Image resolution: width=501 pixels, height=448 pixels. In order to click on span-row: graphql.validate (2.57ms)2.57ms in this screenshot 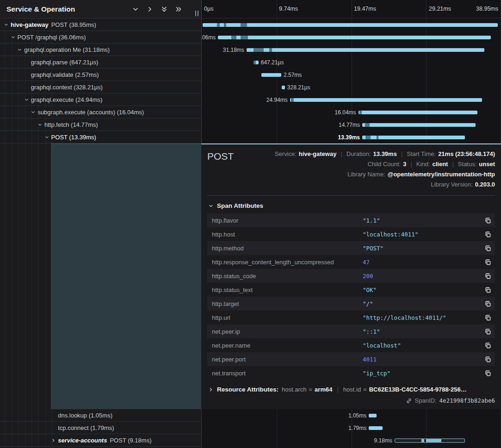, I will do `click(251, 75)`.